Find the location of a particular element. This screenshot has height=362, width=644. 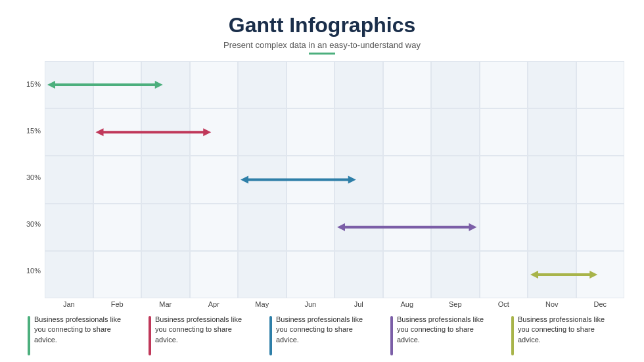

x-month-label: Jan is located at coordinates (69, 304).